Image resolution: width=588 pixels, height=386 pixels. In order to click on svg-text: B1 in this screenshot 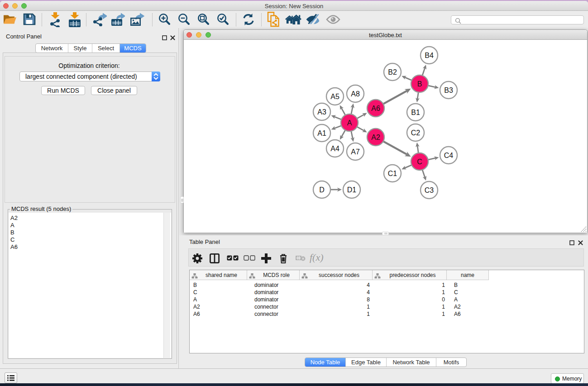, I will do `click(416, 112)`.